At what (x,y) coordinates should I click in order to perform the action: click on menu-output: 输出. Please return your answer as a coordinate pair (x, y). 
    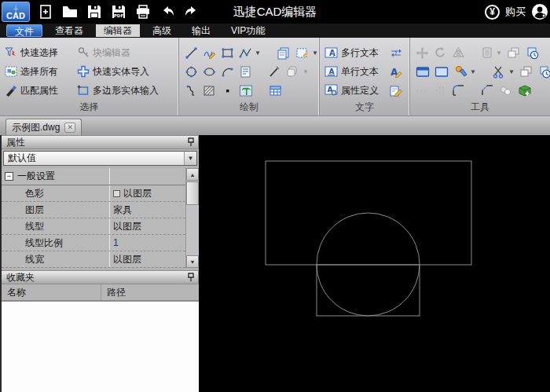
    Looking at the image, I should click on (201, 31).